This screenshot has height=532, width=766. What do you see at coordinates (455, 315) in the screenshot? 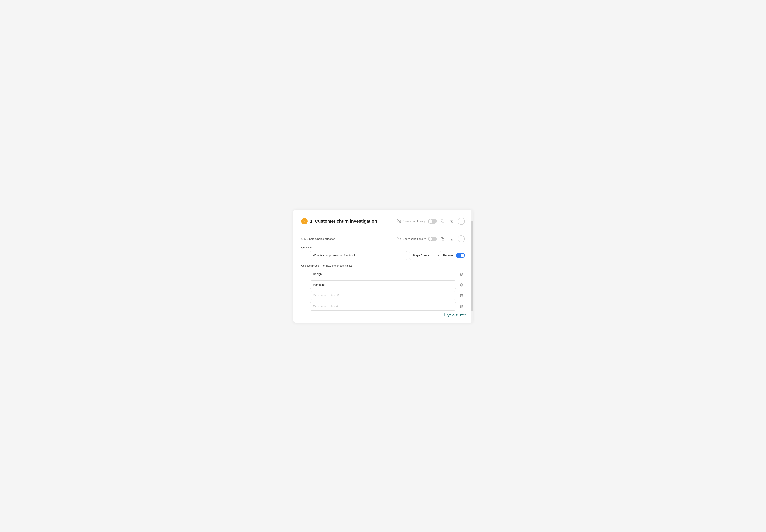
I see `lyssna-logo: Lyssna〰` at bounding box center [455, 315].